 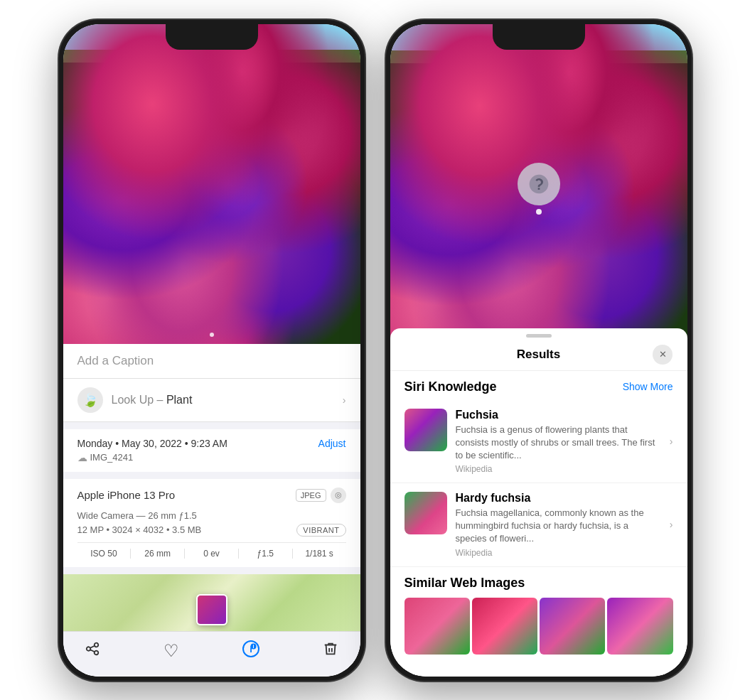 What do you see at coordinates (539, 37) in the screenshot?
I see `notch-r` at bounding box center [539, 37].